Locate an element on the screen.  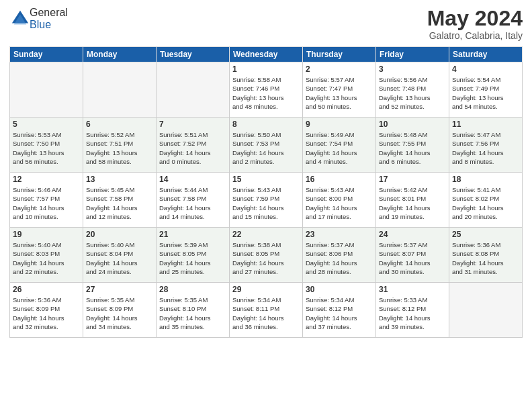
col-thursday: Thursday is located at coordinates (340, 55).